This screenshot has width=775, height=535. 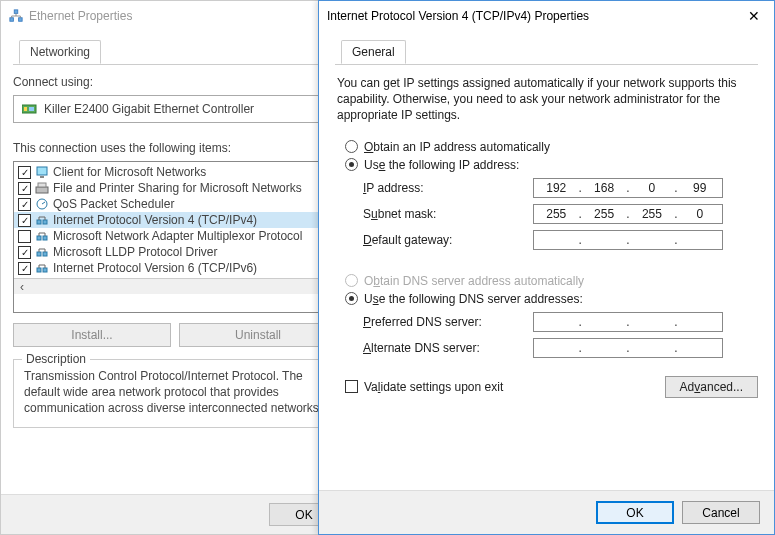 I want to click on default-gateway-input: ..., so click(x=628, y=240).